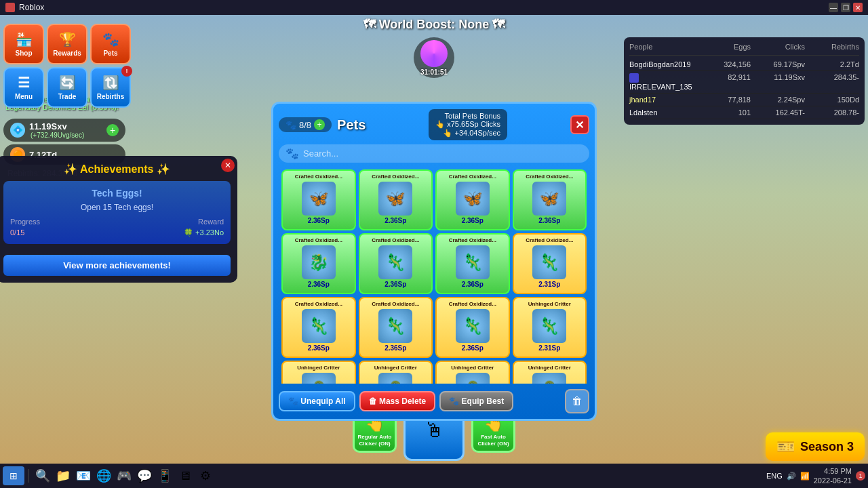  What do you see at coordinates (117, 222) in the screenshot?
I see `achievement-progress-row: Progress Reward` at bounding box center [117, 222].